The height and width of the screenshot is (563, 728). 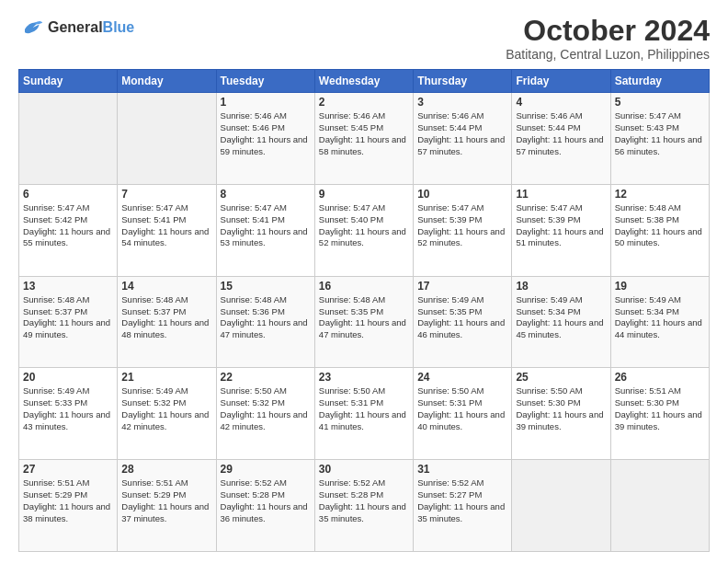 I want to click on day-info: Sunrise: 5:50 AMSunset: 5:32 PMDaylight:…, so click(x=266, y=408).